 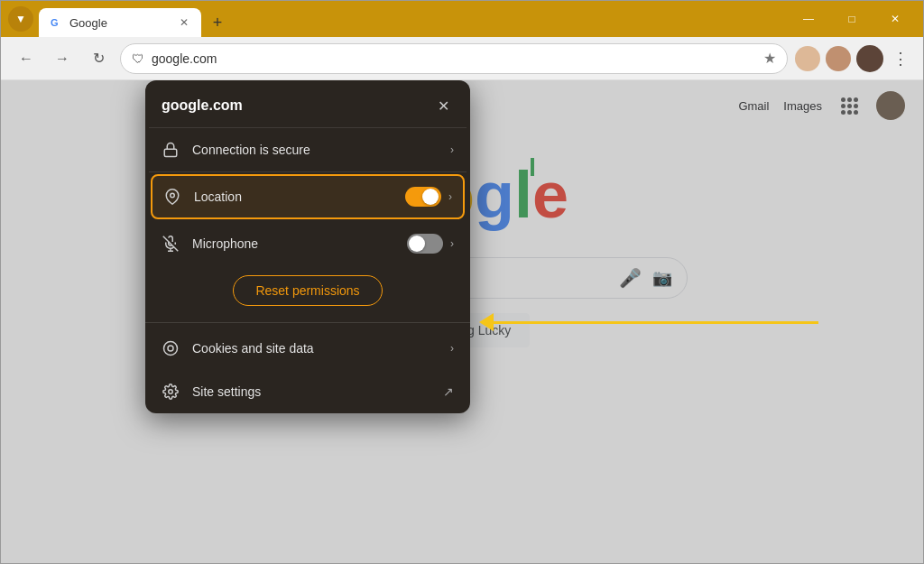 I want to click on popup-domain: google.com, so click(x=202, y=106).